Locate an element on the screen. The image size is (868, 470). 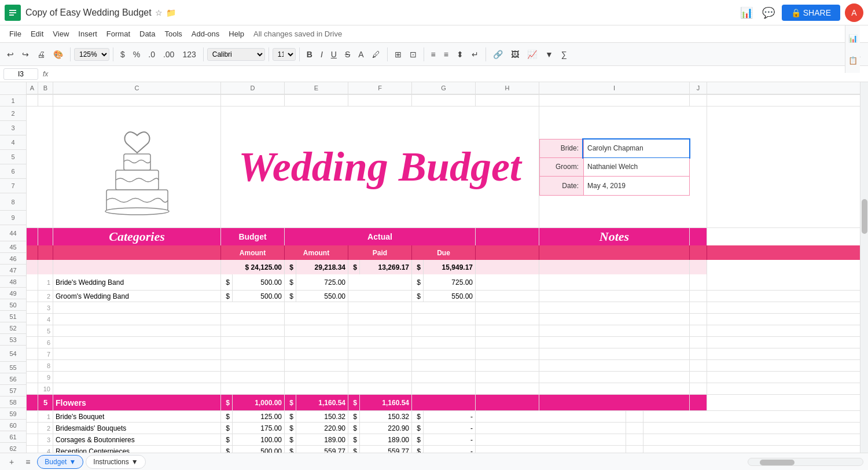
formula-input: Carolyn Chapman is located at coordinates (458, 74).